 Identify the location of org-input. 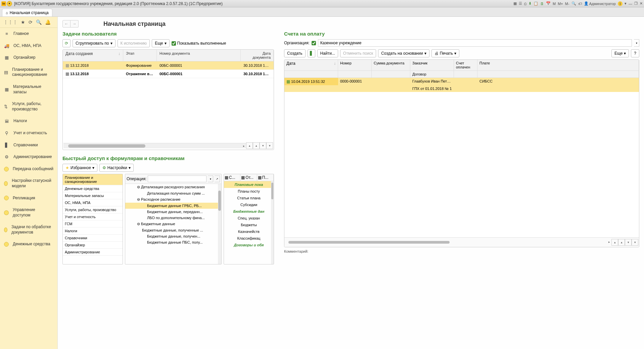
(475, 43).